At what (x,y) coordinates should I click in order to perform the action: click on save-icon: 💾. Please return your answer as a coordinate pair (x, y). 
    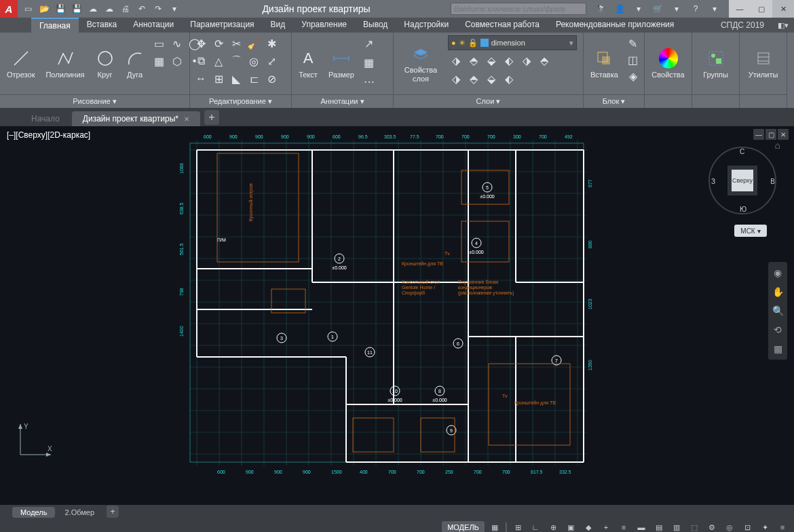
    Looking at the image, I should click on (60, 9).